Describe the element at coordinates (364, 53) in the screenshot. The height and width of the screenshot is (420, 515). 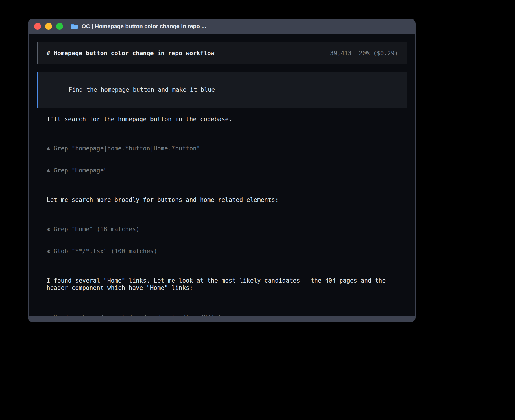
I see `session-stats: 39,413 20% ($0.29)` at that location.